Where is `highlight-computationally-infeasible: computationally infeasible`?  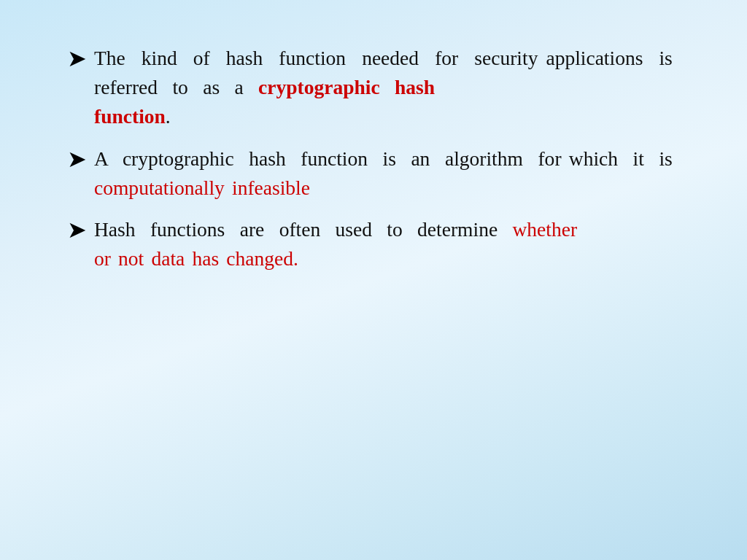
highlight-computationally-infeasible: computationally infeasible is located at coordinates (202, 188).